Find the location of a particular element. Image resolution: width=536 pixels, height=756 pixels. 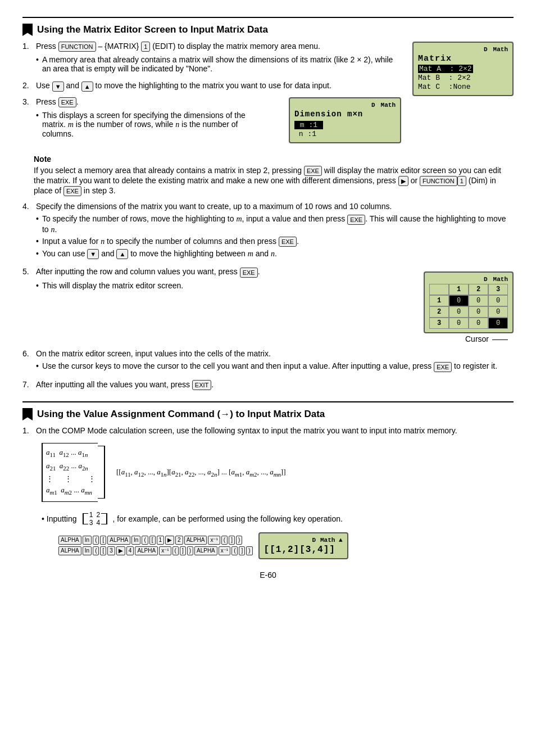

kr1-right: ▶ is located at coordinates (170, 540).